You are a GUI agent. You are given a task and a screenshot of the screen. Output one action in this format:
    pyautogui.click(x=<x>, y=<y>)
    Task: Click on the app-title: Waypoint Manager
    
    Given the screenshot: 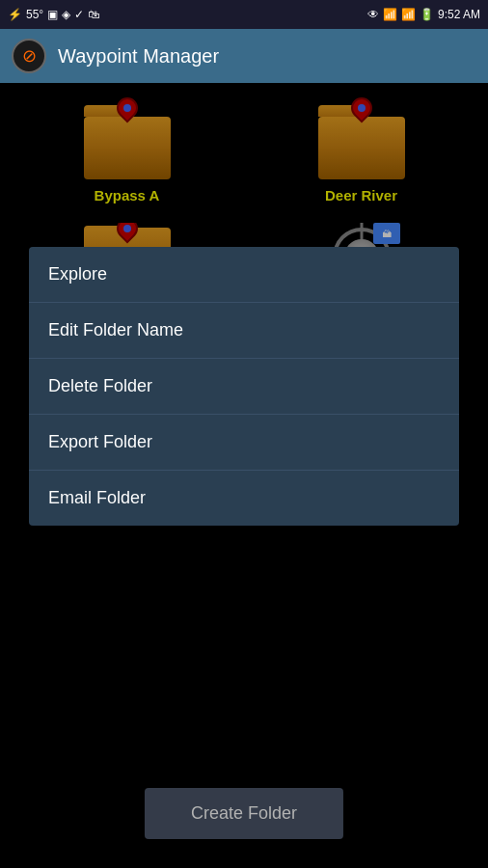 What is the action you would take?
    pyautogui.click(x=139, y=56)
    